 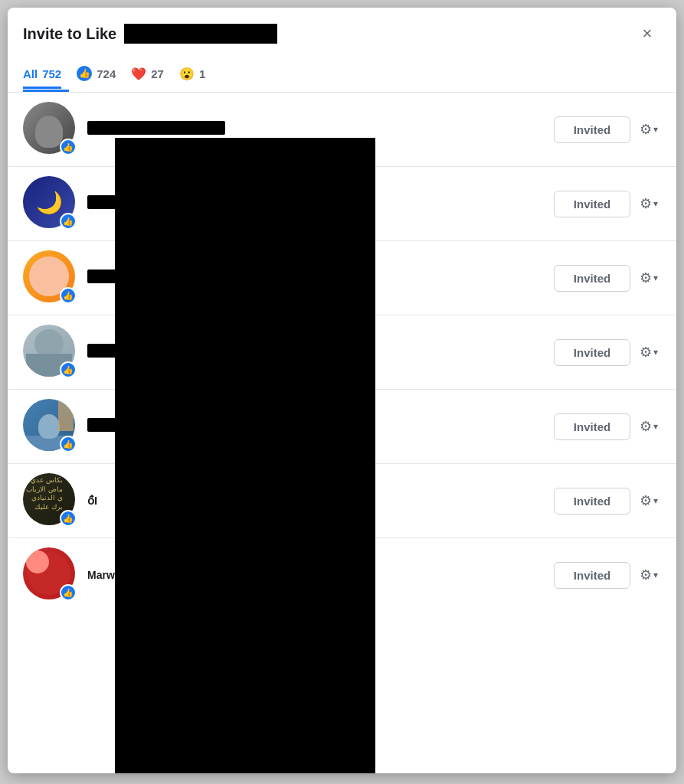 I want to click on user-actions-1: Invited ⚙ ▾, so click(x=607, y=130).